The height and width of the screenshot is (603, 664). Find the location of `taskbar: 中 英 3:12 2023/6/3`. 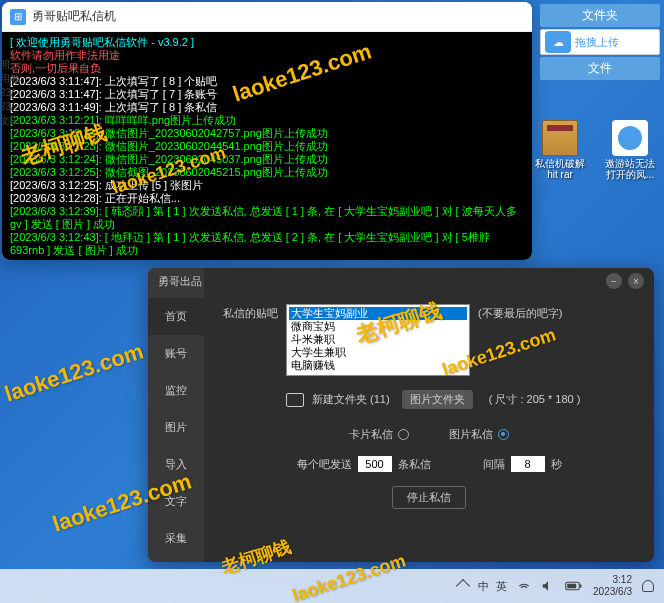

taskbar: 中 英 3:12 2023/6/3 is located at coordinates (332, 586).